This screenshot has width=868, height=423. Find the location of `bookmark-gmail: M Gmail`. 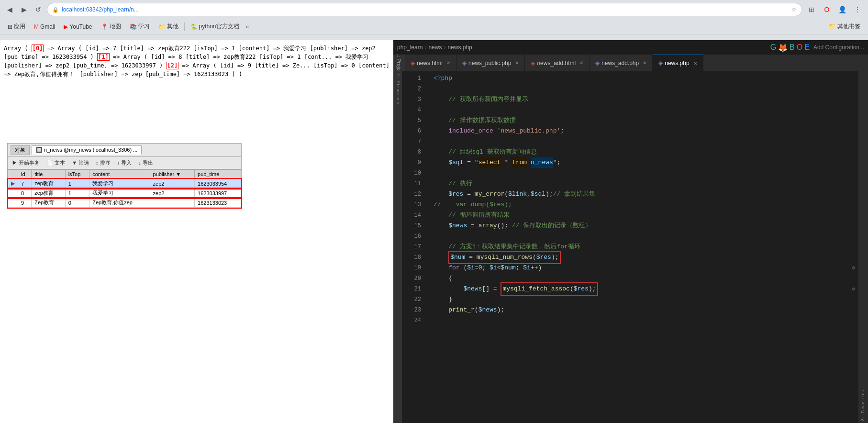

bookmark-gmail: M Gmail is located at coordinates (45, 27).